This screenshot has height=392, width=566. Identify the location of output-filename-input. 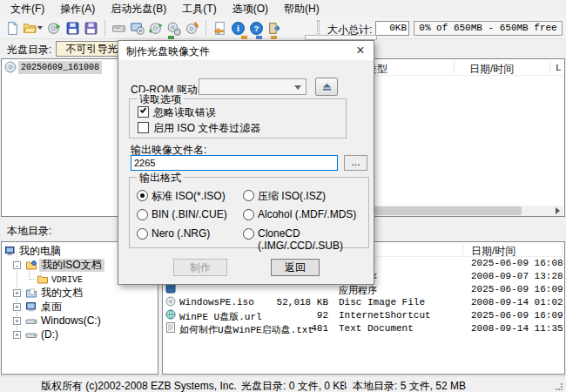
(234, 163).